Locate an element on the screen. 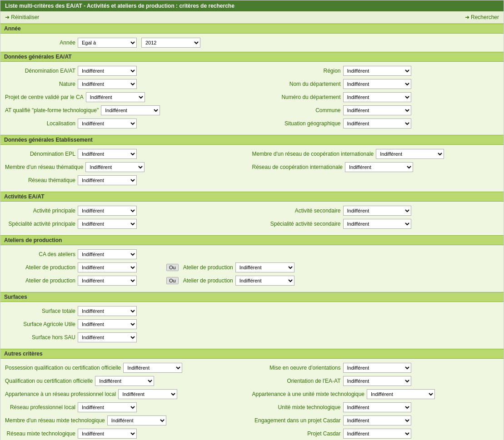 This screenshot has height=440, width=504. possession-qualification-select: Indifférent is located at coordinates (153, 368).